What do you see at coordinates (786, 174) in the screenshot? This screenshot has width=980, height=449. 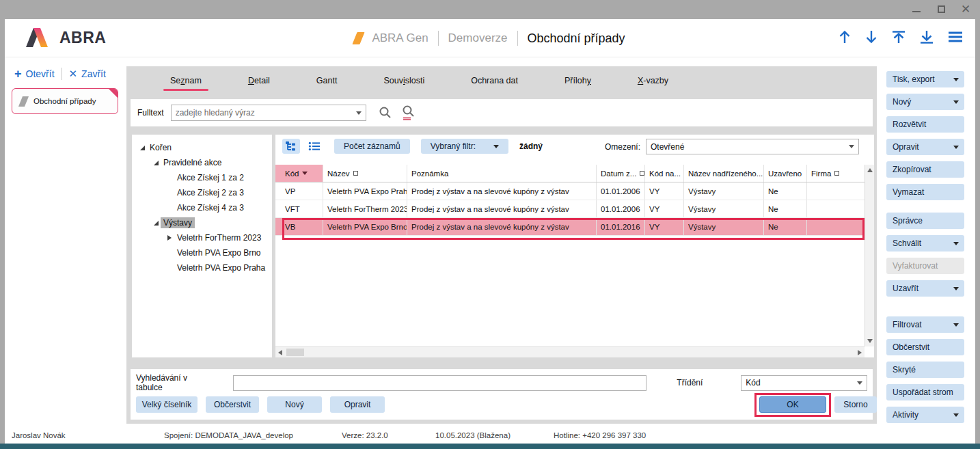 I see `column-header-uzavreno: Uzavřeno` at bounding box center [786, 174].